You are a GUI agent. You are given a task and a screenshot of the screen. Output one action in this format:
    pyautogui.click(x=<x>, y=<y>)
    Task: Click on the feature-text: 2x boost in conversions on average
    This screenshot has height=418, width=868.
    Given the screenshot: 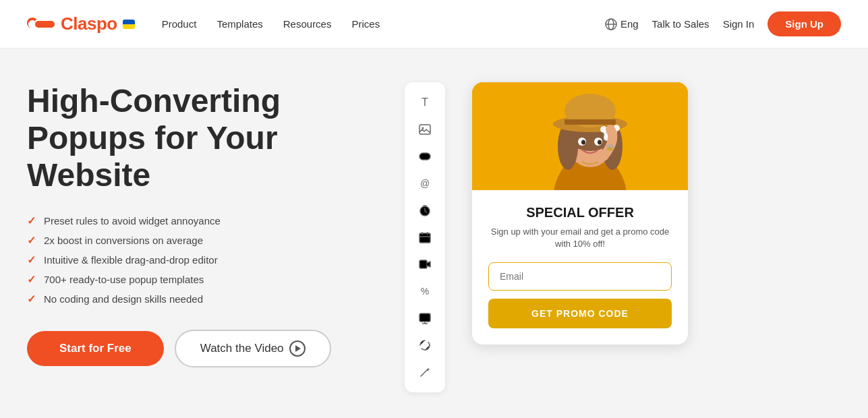 What is the action you would take?
    pyautogui.click(x=123, y=240)
    